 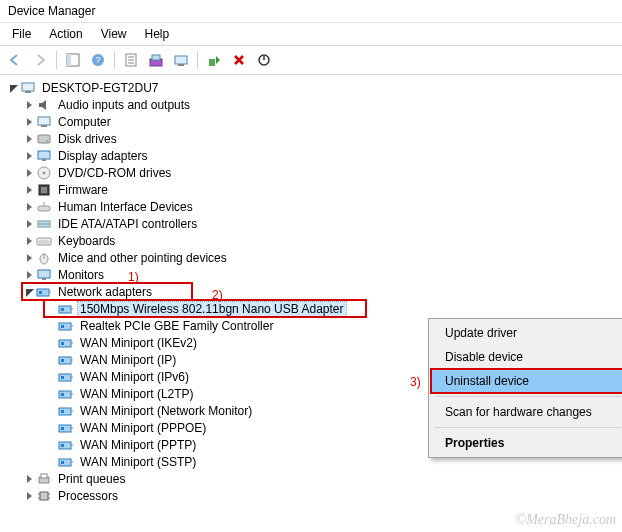 What do you see at coordinates (311, 258) in the screenshot?
I see `category-item: Mice and other pointing devices` at bounding box center [311, 258].